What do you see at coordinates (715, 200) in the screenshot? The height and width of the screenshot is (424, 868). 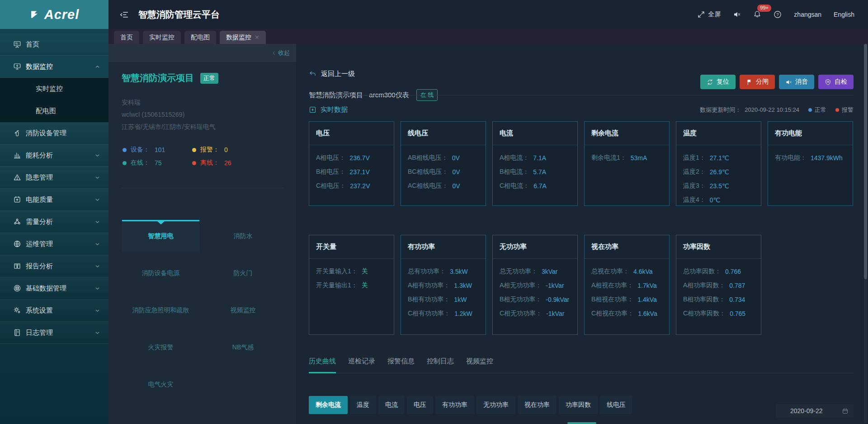 I see `card-row-value: 0℃` at bounding box center [715, 200].